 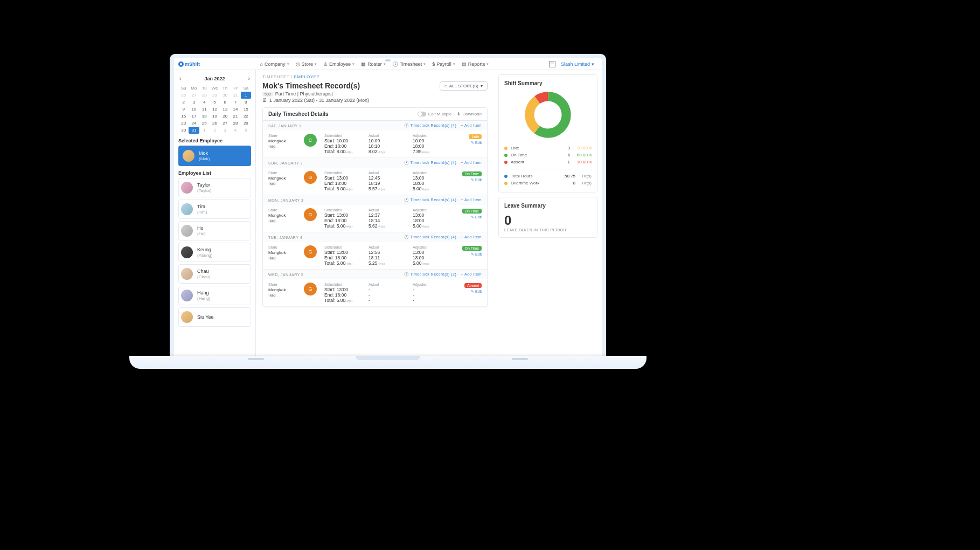 What do you see at coordinates (310, 140) in the screenshot?
I see `shift-badge: C` at bounding box center [310, 140].